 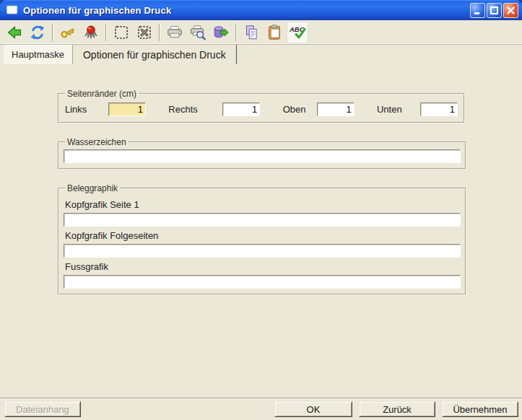 I want to click on spellcheck-button: ABC, so click(x=297, y=32).